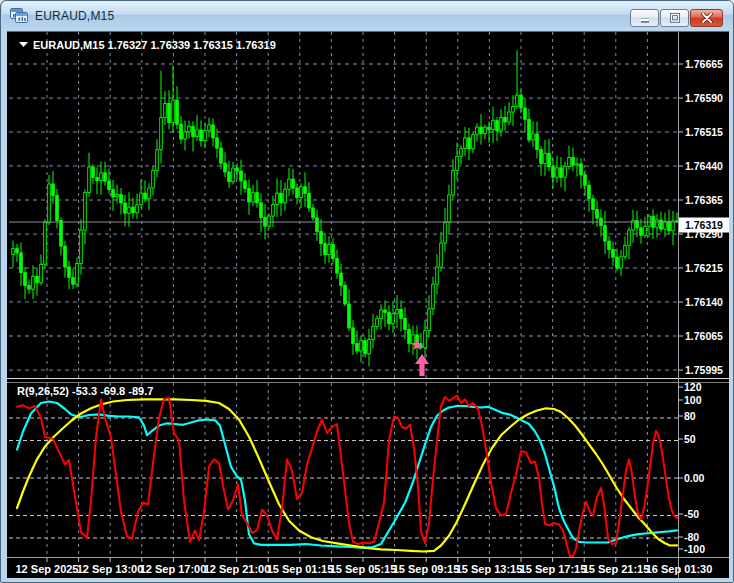 Image resolution: width=734 pixels, height=583 pixels. What do you see at coordinates (704, 166) in the screenshot?
I see `price-axis-label: 1.76440` at bounding box center [704, 166].